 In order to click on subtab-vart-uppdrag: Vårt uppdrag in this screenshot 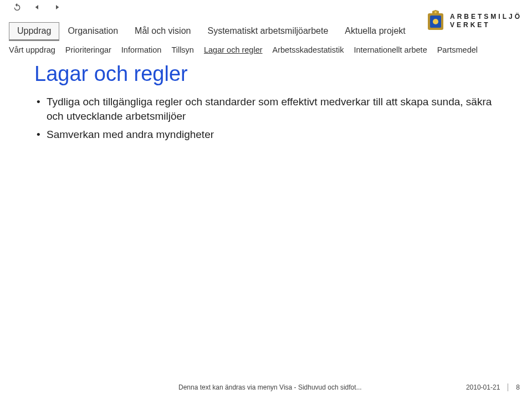, I will do `click(32, 50)`.